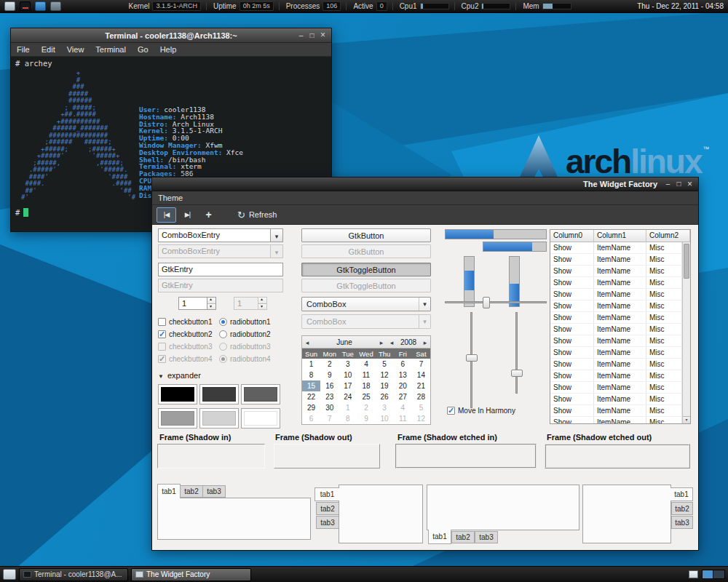 The height and width of the screenshot is (582, 728). Describe the element at coordinates (693, 575) in the screenshot. I see `tray-icon` at that location.